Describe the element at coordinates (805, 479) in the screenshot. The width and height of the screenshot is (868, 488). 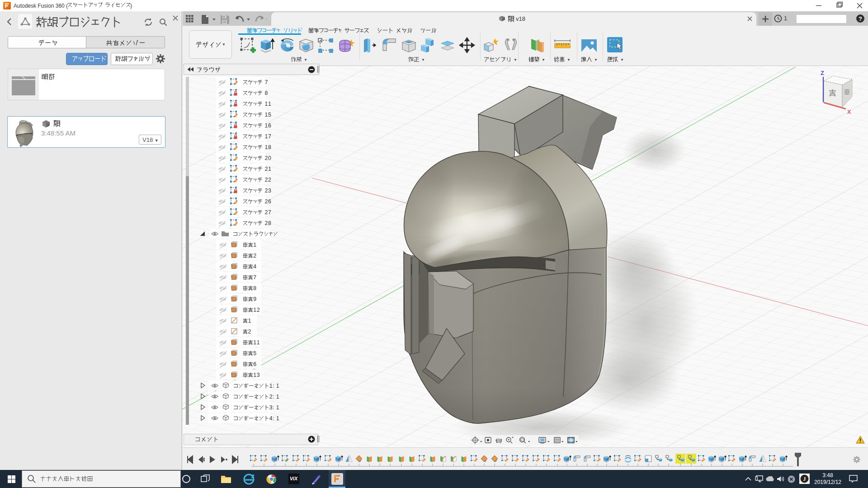
I see `svg-text: J` at that location.